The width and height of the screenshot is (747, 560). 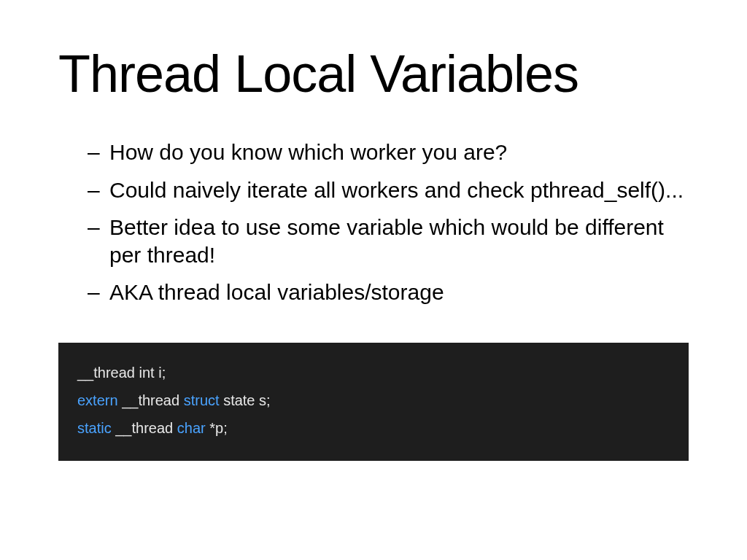 What do you see at coordinates (388, 190) in the screenshot?
I see `list-item: – Could naively iterate all workers and …` at bounding box center [388, 190].